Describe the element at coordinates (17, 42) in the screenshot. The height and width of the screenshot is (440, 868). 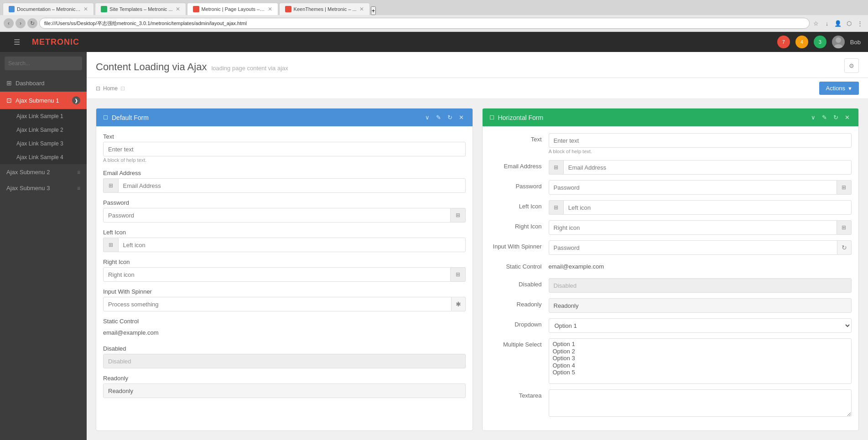
I see `sidebar-toggle-button: ☰` at that location.